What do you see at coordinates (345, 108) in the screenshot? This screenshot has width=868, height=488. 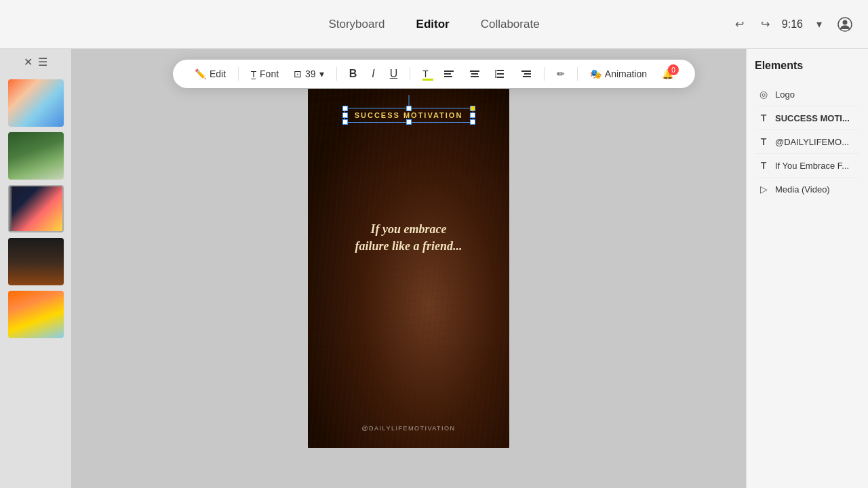 I see `handle-top-left` at bounding box center [345, 108].